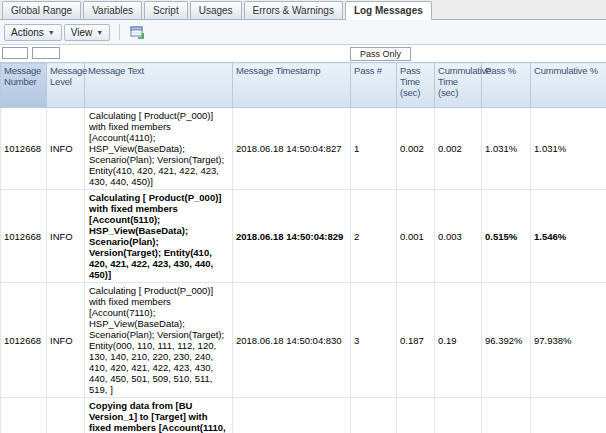  I want to click on cell-cumulative-time: 0.002, so click(458, 149).